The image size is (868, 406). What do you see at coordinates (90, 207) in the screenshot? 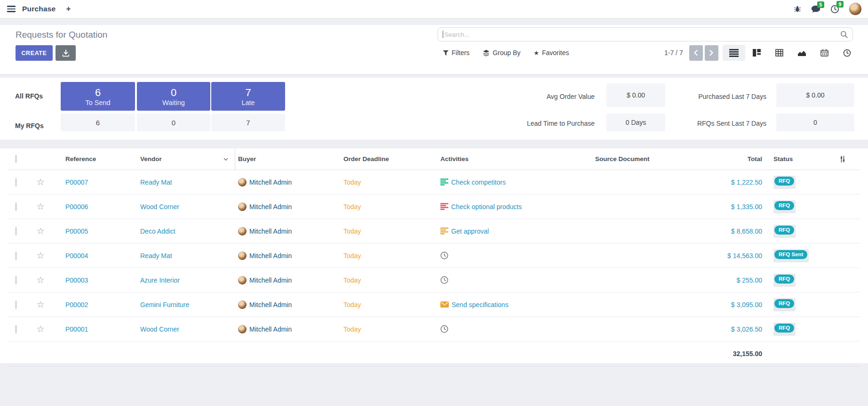
I see `reference-link: P00006` at bounding box center [90, 207].